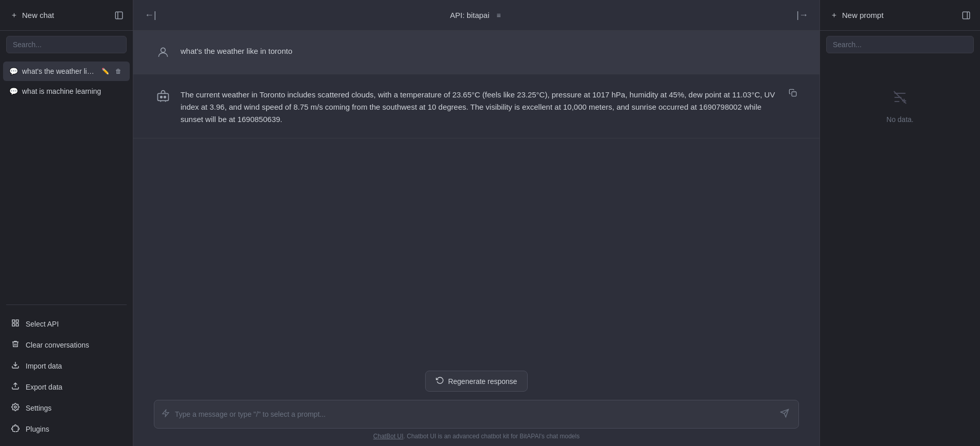  Describe the element at coordinates (476, 107) in the screenshot. I see `assistant-message-1: The current weather in Toronto includes …` at that location.